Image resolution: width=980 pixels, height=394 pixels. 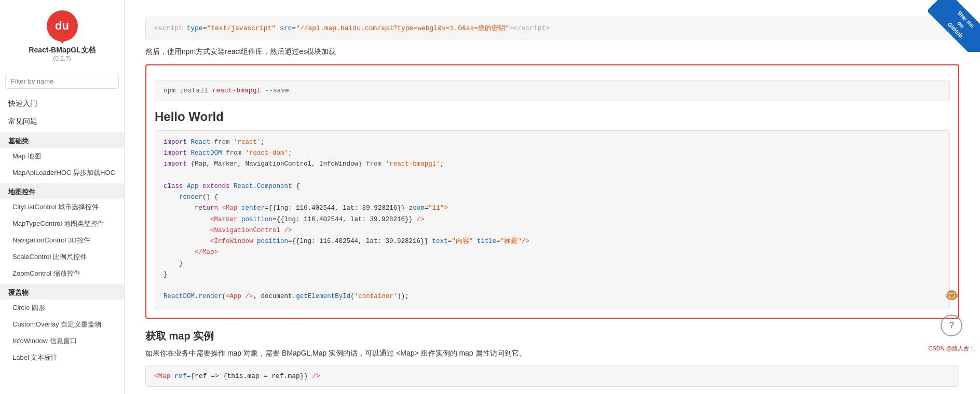 I want to click on star-ribbon-text: Star meon GitHub, so click(x=954, y=26).